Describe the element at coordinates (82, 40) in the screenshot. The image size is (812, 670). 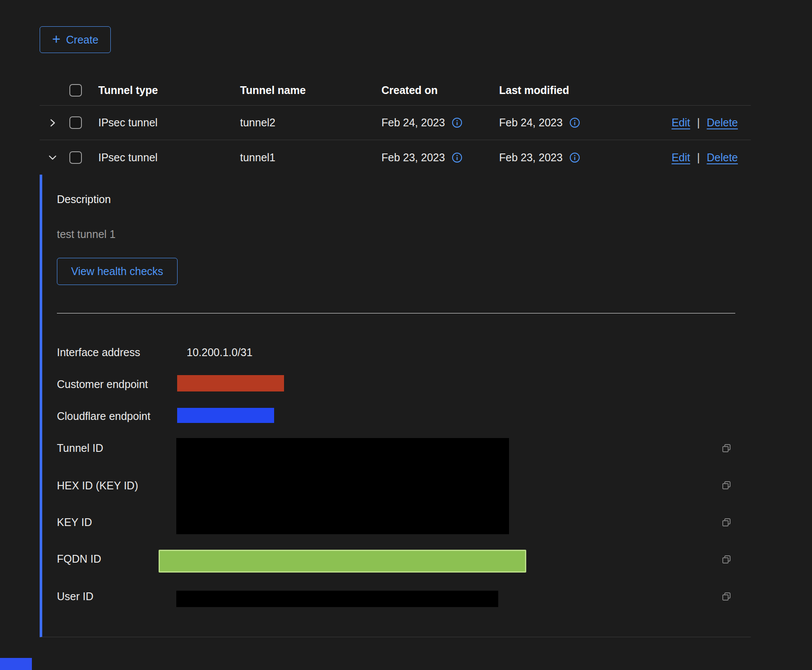
I see `create-button-label: Create` at that location.